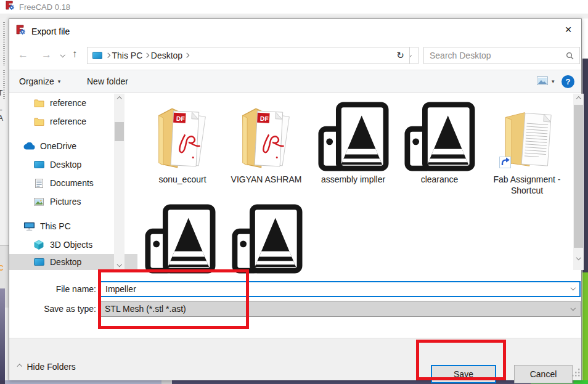 Image resolution: width=588 pixels, height=384 pixels. What do you see at coordinates (128, 55) in the screenshot?
I see `breadcrumb-this-pc: This PC` at bounding box center [128, 55].